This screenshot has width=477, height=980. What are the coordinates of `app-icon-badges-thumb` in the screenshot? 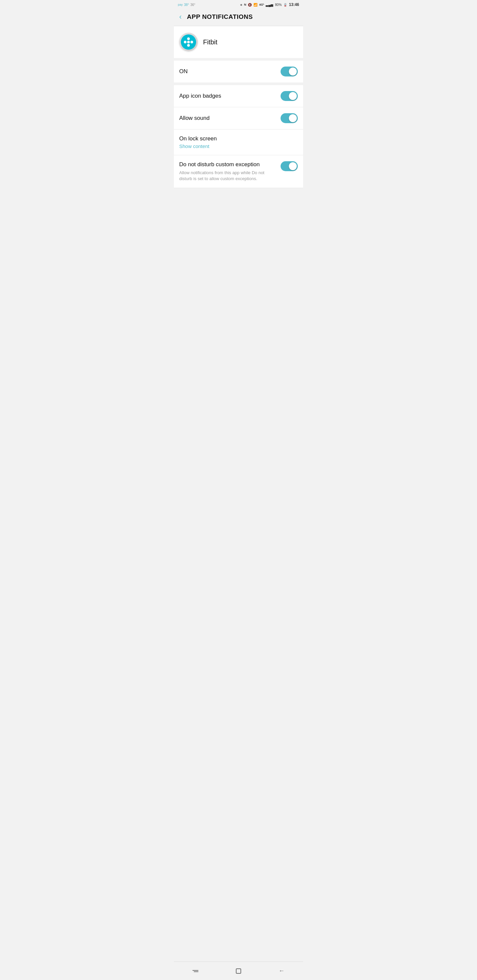 It's located at (293, 96).